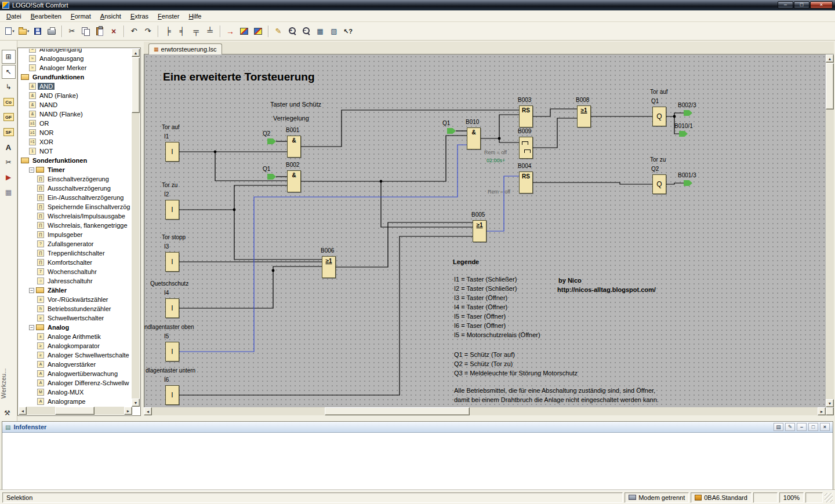  I want to click on basic-functions-tool: GF, so click(9, 117).